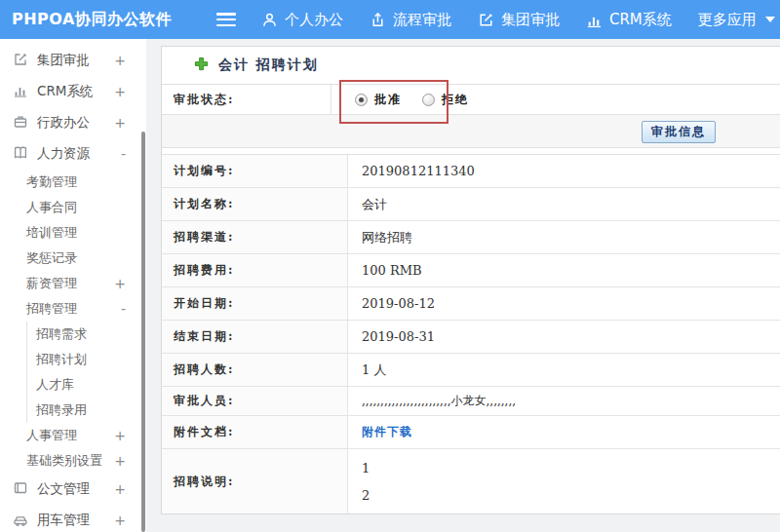  What do you see at coordinates (564, 401) in the screenshot?
I see `field-value: ,,,,,,,,,,,,,,,,,,,,,,,,小龙女,,,,,,,,` at bounding box center [564, 401].